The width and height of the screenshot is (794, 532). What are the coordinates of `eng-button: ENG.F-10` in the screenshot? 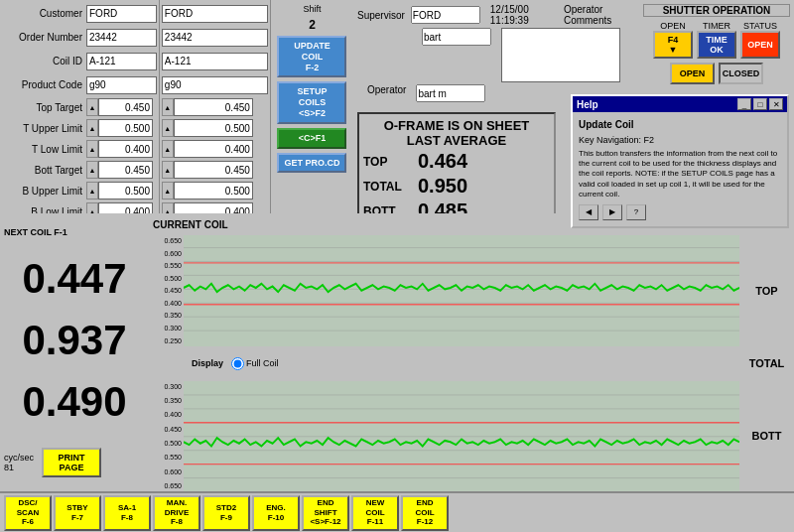 It's located at (276, 513).